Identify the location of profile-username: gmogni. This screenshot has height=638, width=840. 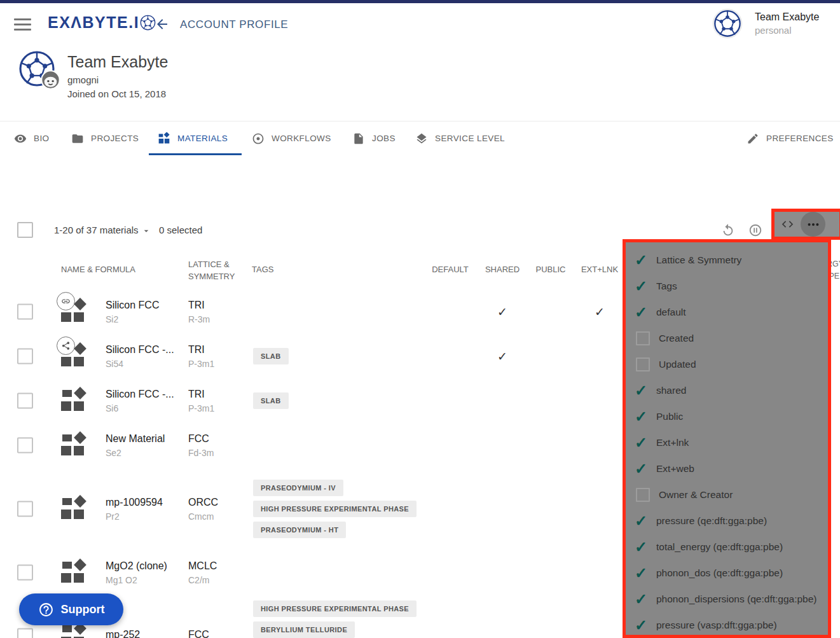
(83, 80).